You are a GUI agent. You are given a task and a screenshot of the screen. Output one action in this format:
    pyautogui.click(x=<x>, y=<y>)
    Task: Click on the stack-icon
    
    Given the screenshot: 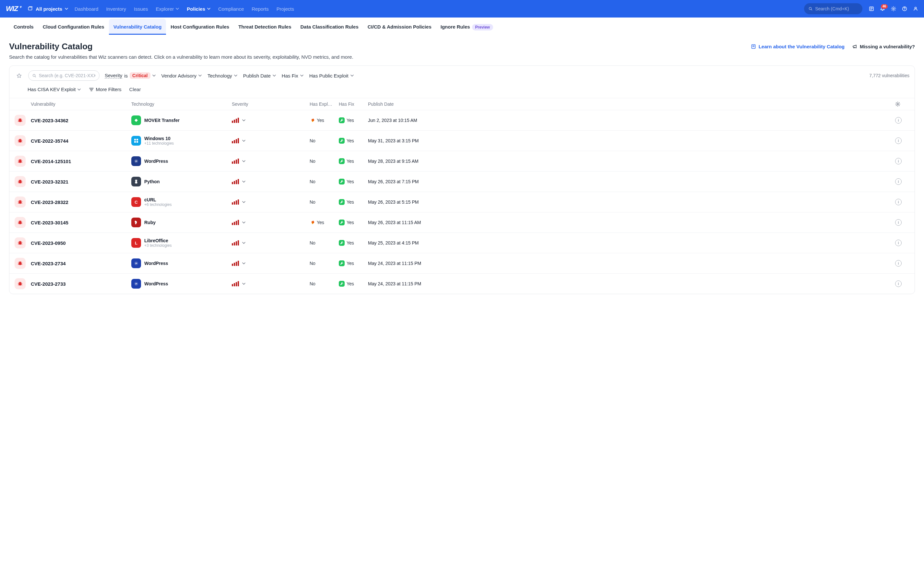 What is the action you would take?
    pyautogui.click(x=30, y=9)
    